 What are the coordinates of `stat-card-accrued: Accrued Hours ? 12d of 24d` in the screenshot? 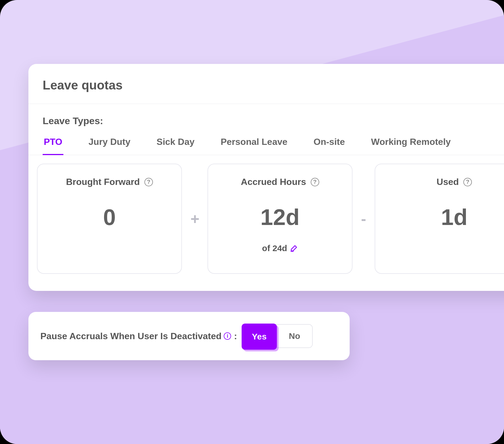 It's located at (280, 219).